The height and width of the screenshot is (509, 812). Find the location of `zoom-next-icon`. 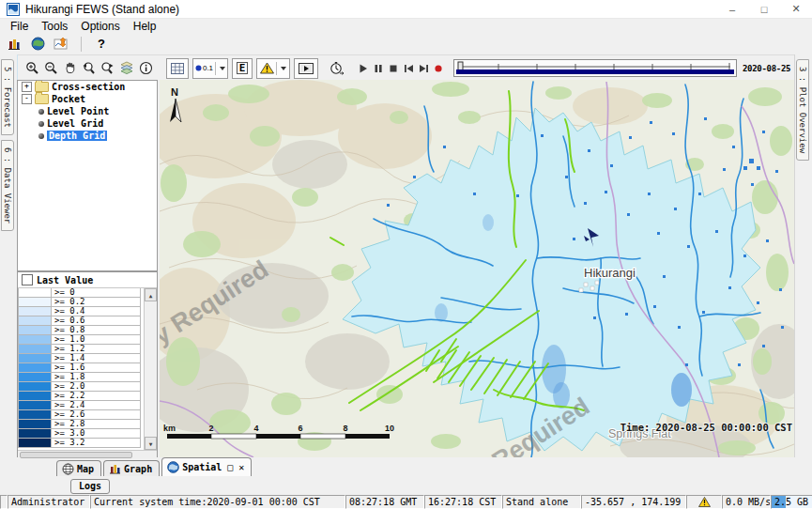

zoom-next-icon is located at coordinates (108, 69).